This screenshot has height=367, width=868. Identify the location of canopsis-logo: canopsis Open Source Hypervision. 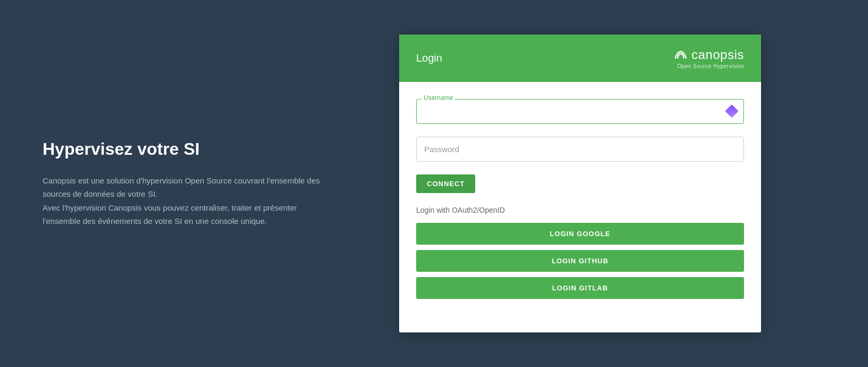
(709, 59).